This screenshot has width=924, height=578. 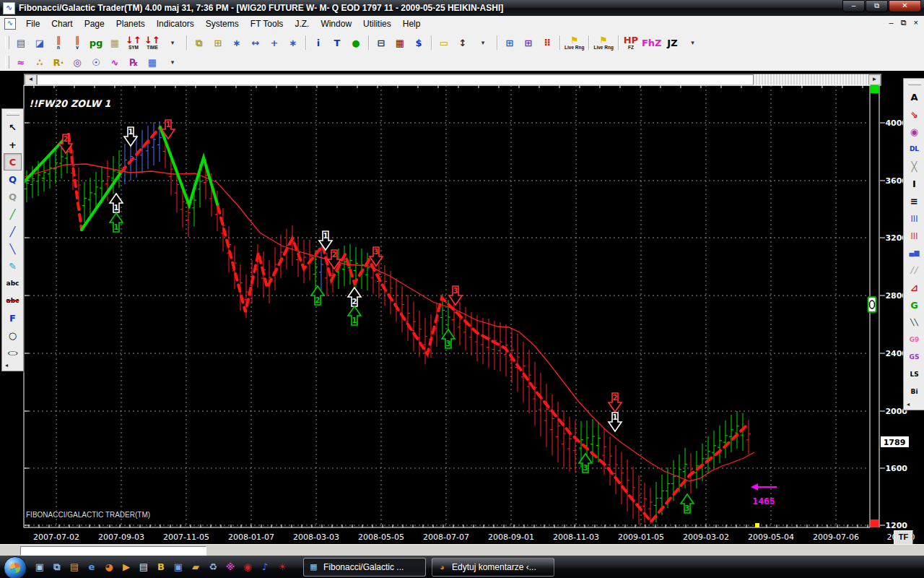 I want to click on traffic-light-icon: ●, so click(x=356, y=43).